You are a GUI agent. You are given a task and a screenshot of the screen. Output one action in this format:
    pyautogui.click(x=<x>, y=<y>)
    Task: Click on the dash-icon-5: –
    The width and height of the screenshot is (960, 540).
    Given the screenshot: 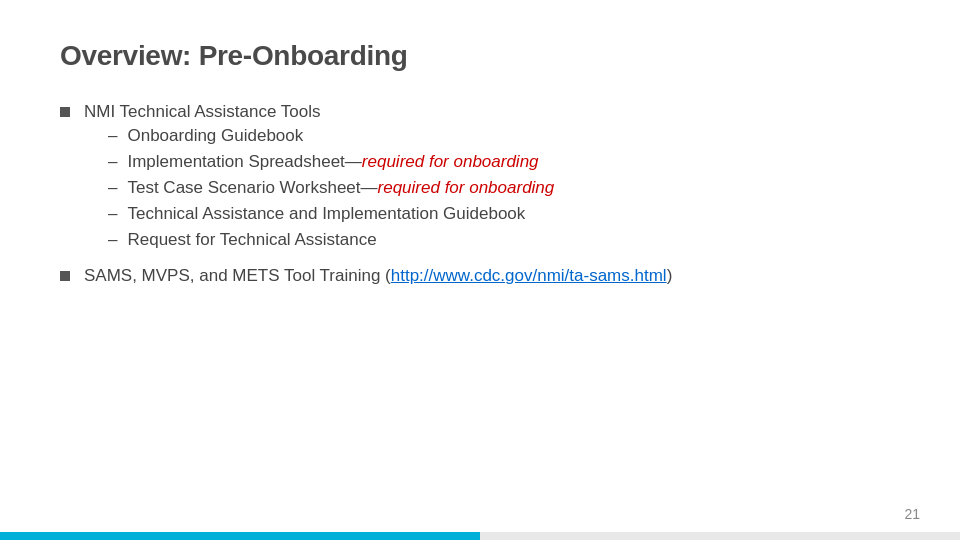 What is the action you would take?
    pyautogui.click(x=112, y=240)
    